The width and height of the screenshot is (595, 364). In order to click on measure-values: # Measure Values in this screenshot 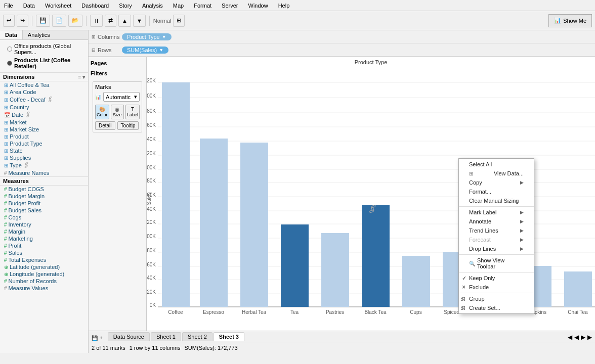, I will do `click(44, 288)`.